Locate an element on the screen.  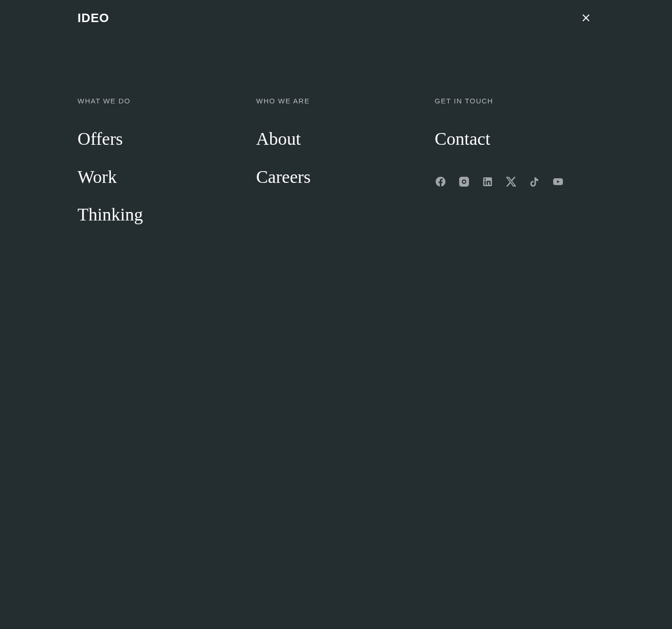
instagram-icon is located at coordinates (464, 181).